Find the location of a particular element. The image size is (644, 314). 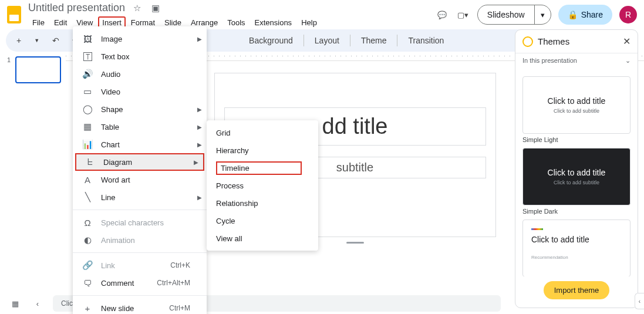

themes-section-toggle: In this presentation ⌄ is located at coordinates (576, 60).